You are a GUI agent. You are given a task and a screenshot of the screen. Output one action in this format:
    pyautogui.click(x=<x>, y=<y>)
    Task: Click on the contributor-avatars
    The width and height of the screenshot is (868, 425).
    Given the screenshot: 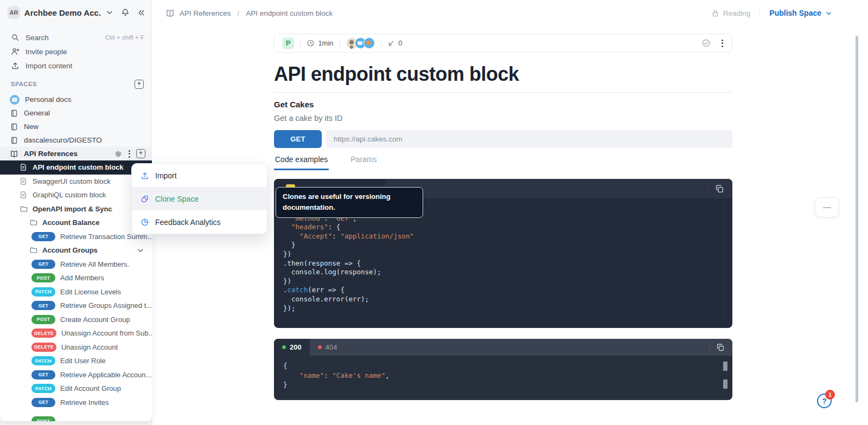 What is the action you would take?
    pyautogui.click(x=360, y=43)
    